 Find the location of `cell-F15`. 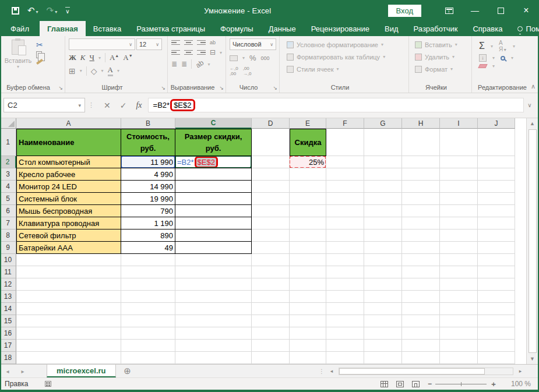

cell-F15 is located at coordinates (345, 322).